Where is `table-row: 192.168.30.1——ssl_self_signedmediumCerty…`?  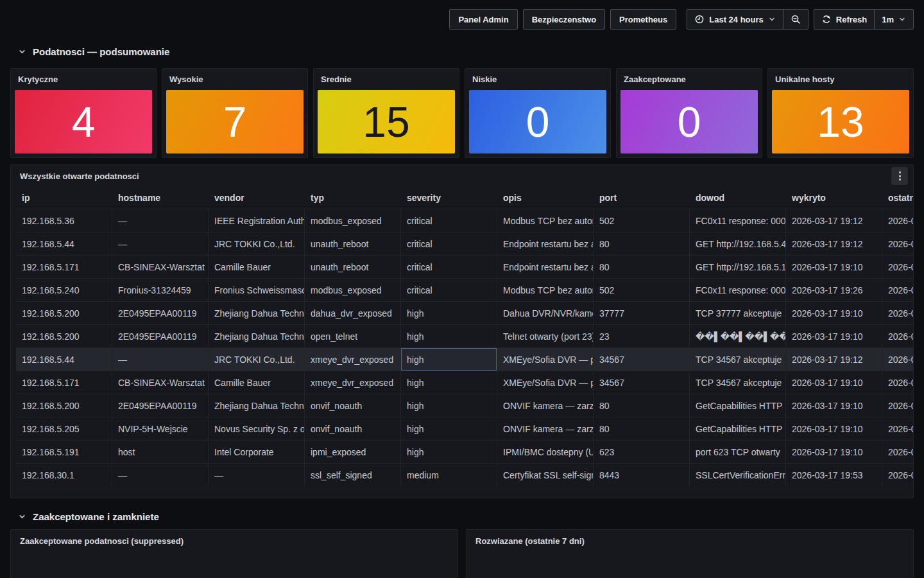
table-row: 192.168.30.1——ssl_self_signedmediumCerty… is located at coordinates (465, 475).